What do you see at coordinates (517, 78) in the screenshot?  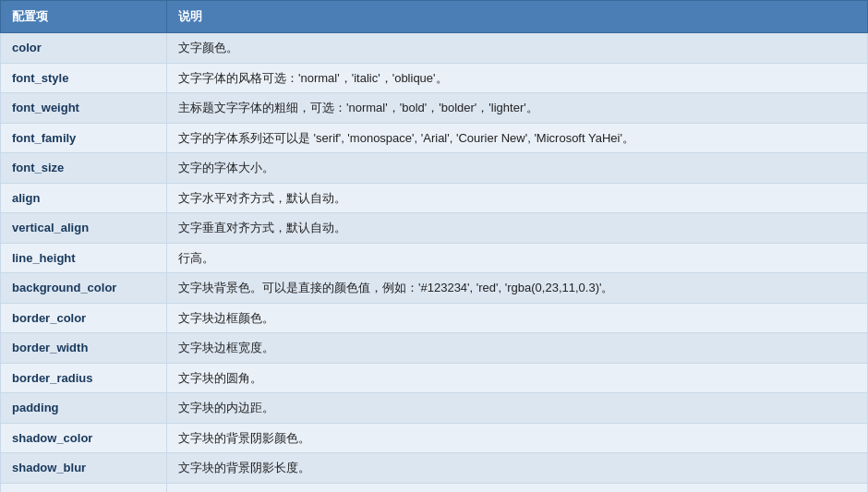 I see `cell-description: 文字字体的风格可选：'normal'，'italic'，'oblique'。` at bounding box center [517, 78].